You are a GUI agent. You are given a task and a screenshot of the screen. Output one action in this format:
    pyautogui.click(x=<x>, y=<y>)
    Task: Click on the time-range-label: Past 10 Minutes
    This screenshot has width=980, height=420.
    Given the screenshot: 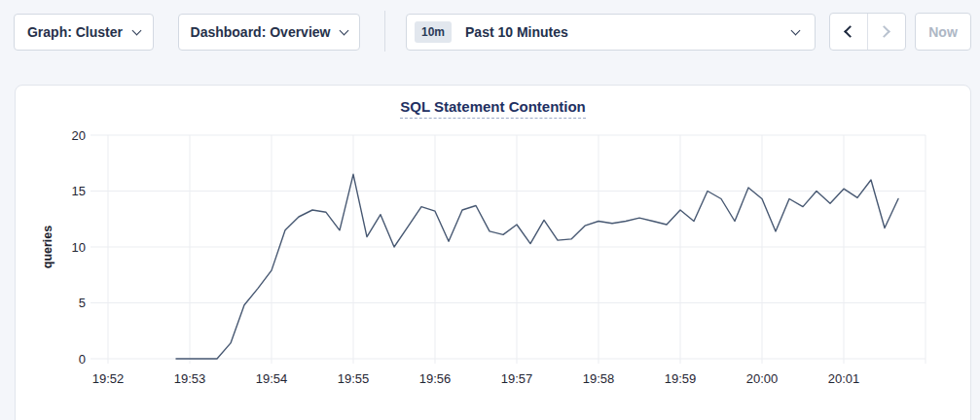 What is the action you would take?
    pyautogui.click(x=517, y=32)
    